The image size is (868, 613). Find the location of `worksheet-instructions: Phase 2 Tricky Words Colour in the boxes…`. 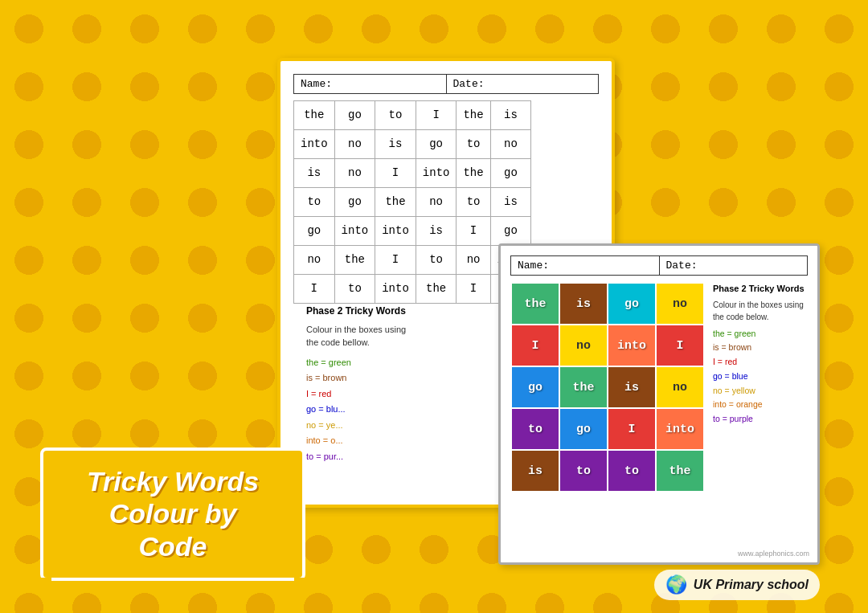

worksheet-instructions: Phase 2 Tricky Words Colour in the boxes… is located at coordinates (362, 385).